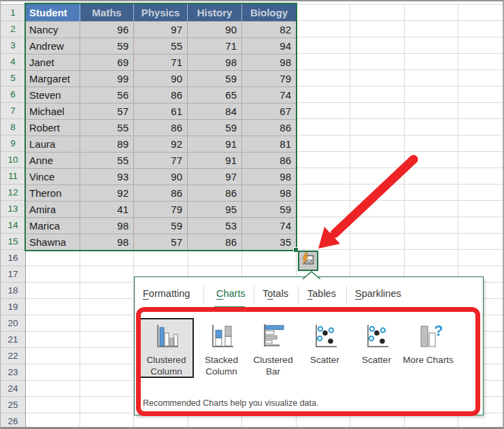 The height and width of the screenshot is (429, 504). Describe the element at coordinates (13, 258) in the screenshot. I see `row-header-16: 16` at that location.